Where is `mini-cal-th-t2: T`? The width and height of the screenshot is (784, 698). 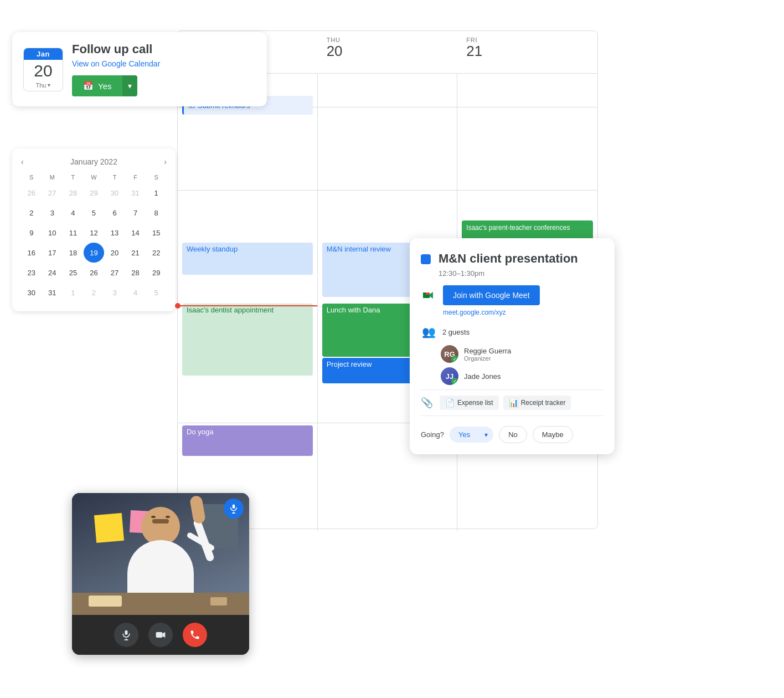 mini-cal-th-t2: T is located at coordinates (115, 177).